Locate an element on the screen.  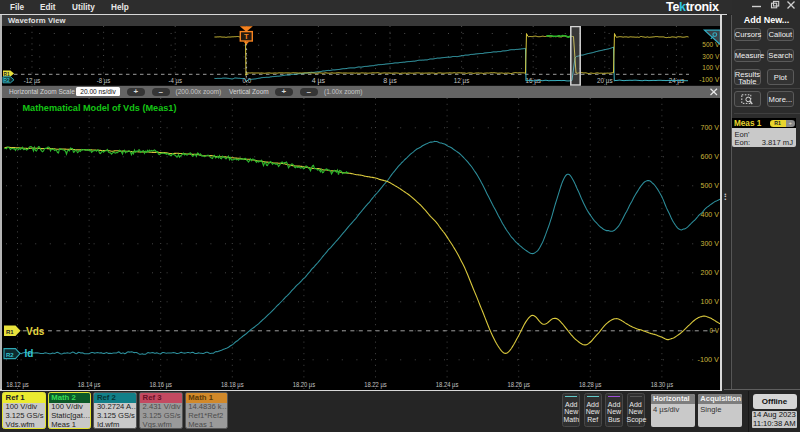
svg-text: Vds is located at coordinates (34, 330).